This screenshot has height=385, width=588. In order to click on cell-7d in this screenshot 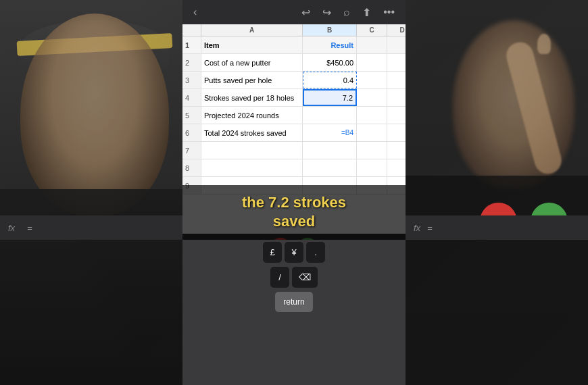, I will do `click(396, 150)`.